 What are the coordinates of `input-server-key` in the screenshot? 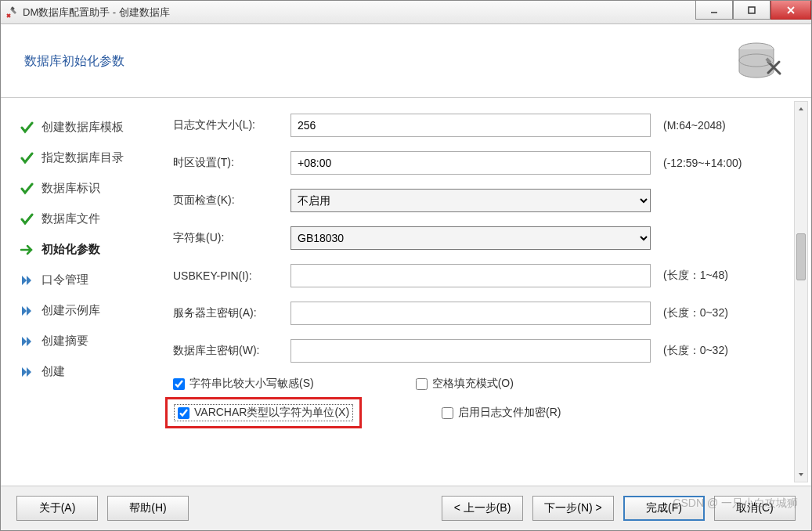 It's located at (471, 313).